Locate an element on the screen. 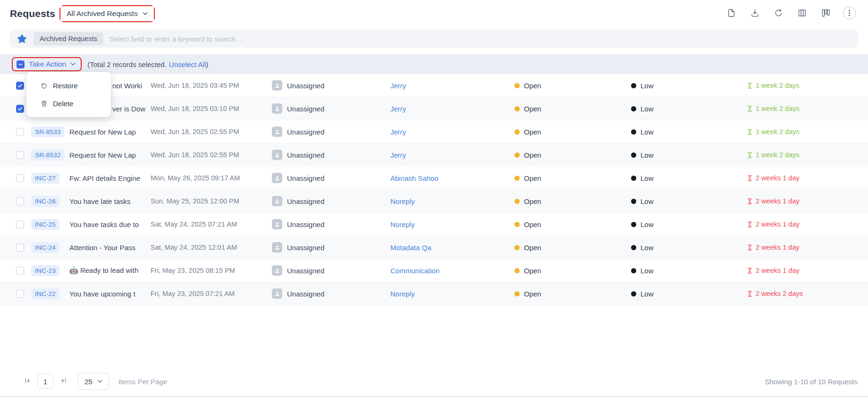 This screenshot has height=397, width=868. select-all-checkbox is located at coordinates (21, 64).